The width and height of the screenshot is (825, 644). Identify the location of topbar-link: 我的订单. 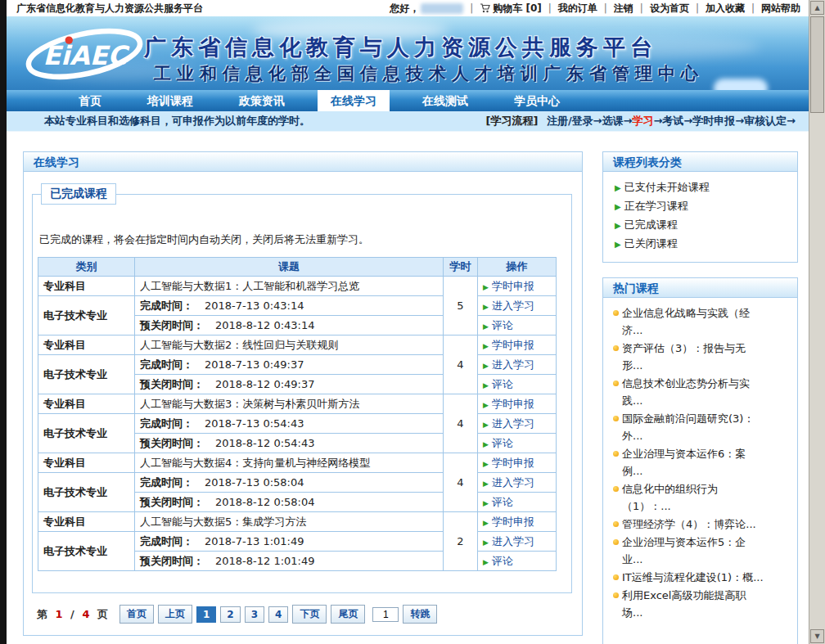
(570, 8).